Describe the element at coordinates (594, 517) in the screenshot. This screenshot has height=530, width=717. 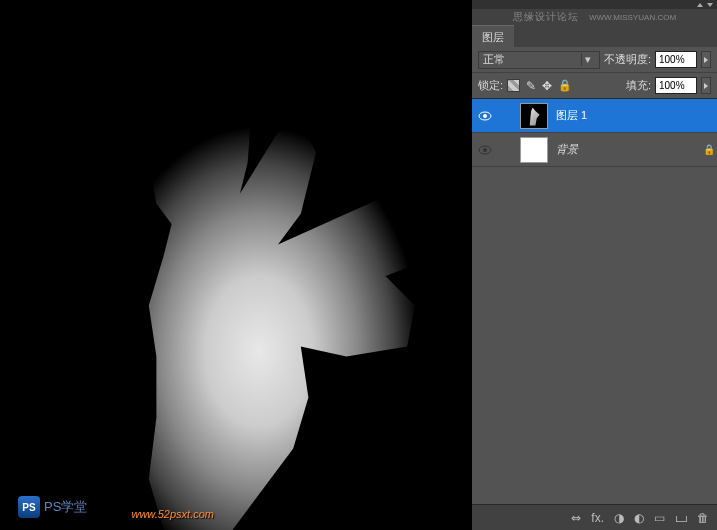
I see `panel-footer: ⇔ fx. ◑ ◐ ▭ ⌴ 🗑` at that location.